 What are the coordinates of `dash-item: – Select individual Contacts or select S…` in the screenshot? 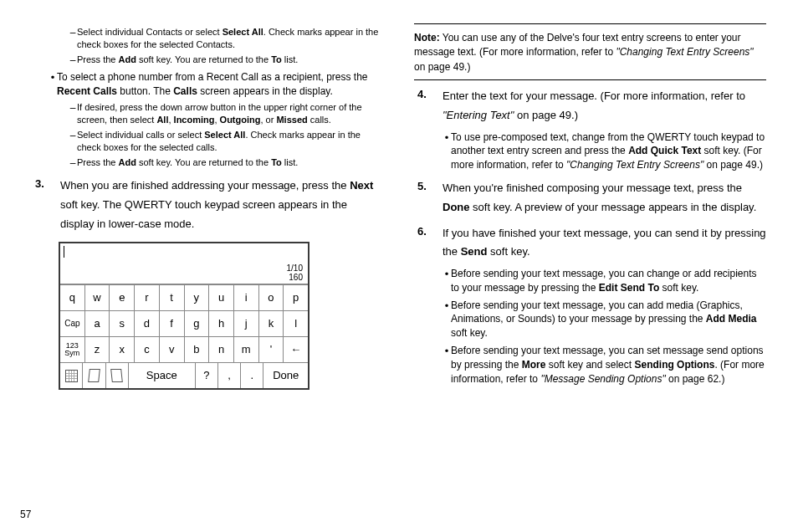 It's located at (226, 38).